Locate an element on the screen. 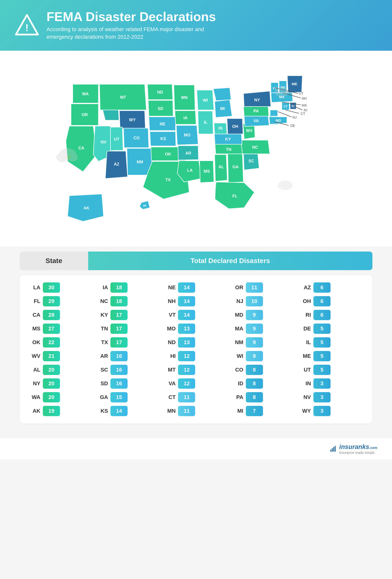 This screenshot has width=392, height=579. table-row: NY 20 is located at coordinates (61, 384).